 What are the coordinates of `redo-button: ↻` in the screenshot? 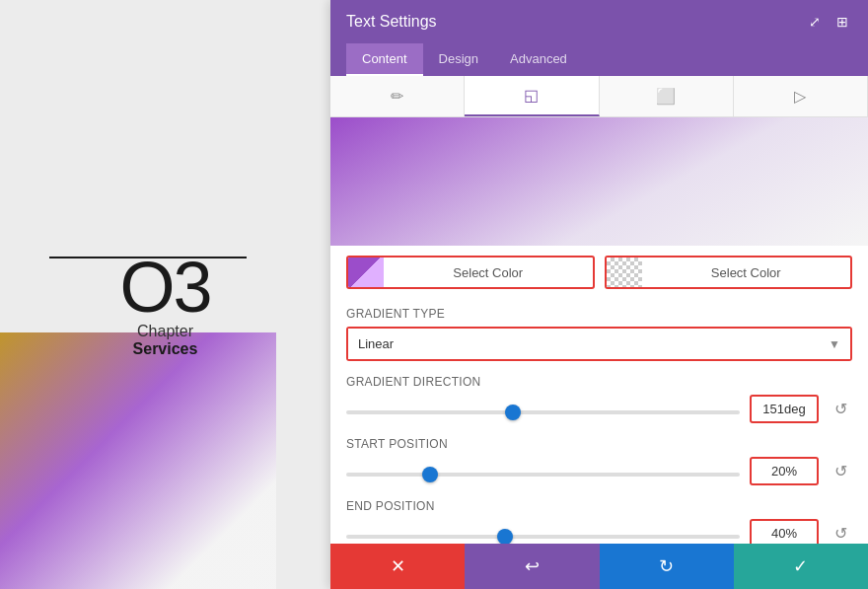 It's located at (667, 566).